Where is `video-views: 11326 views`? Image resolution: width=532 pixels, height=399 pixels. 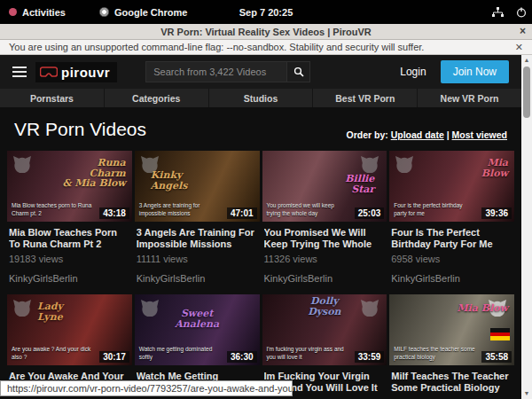 video-views: 11326 views is located at coordinates (325, 259).